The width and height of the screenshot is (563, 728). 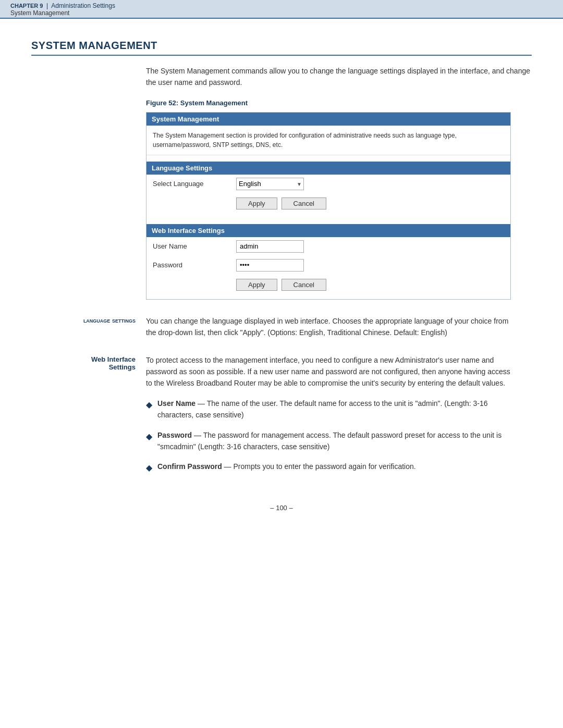 What do you see at coordinates (304, 203) in the screenshot?
I see `language-cancel-button: Cancel` at bounding box center [304, 203].